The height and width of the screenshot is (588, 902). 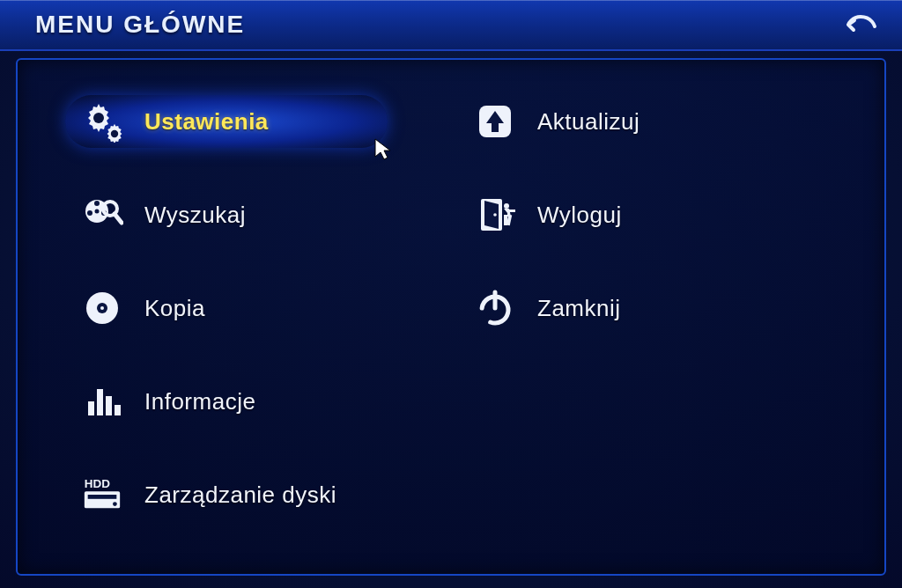 What do you see at coordinates (495, 121) in the screenshot?
I see `upload-icon` at bounding box center [495, 121].